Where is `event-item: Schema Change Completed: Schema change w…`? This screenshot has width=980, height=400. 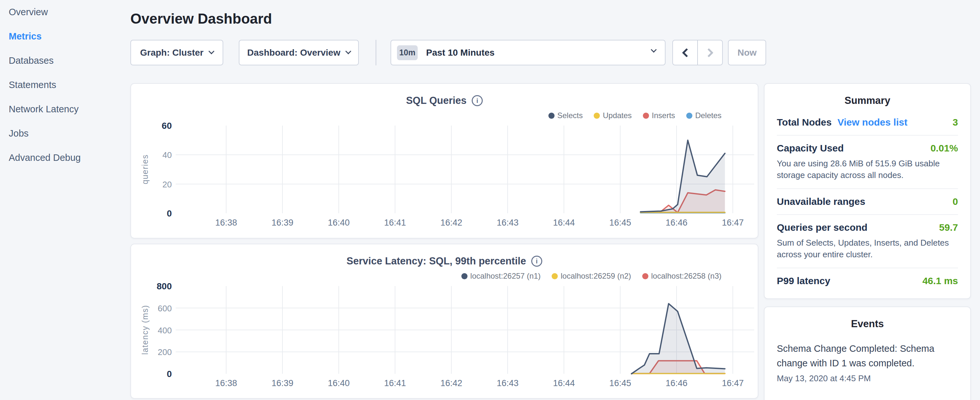 event-item: Schema Change Completed: Schema change w… is located at coordinates (867, 357).